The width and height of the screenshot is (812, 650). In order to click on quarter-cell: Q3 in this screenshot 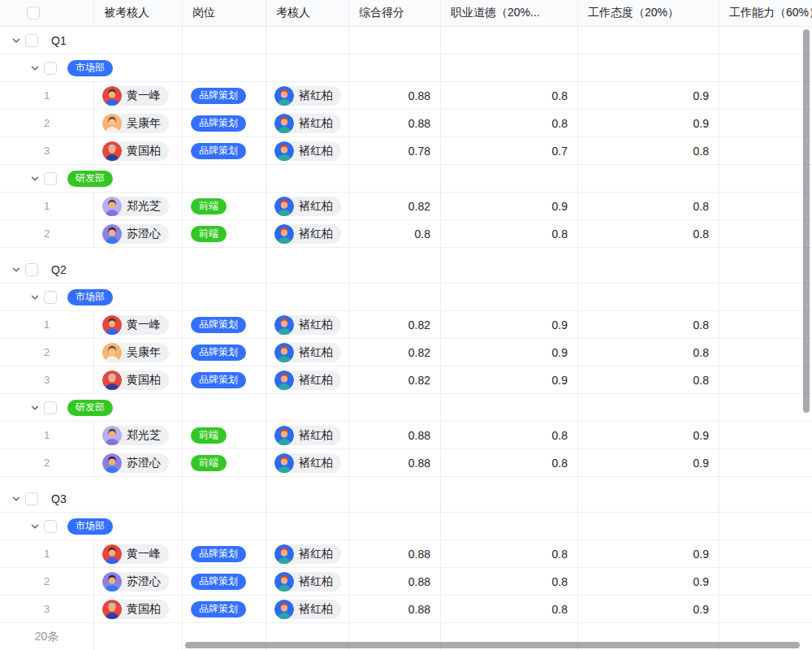, I will do `click(91, 499)`.